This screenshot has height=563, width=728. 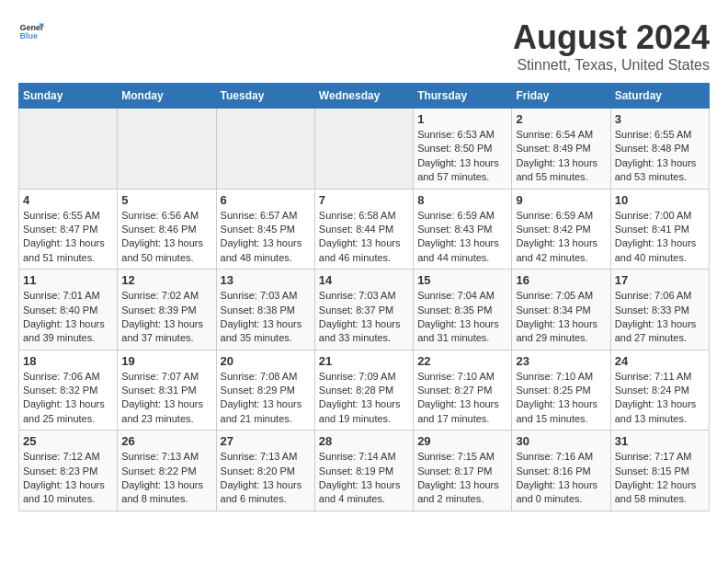 What do you see at coordinates (660, 120) in the screenshot?
I see `day-number: 3` at bounding box center [660, 120].